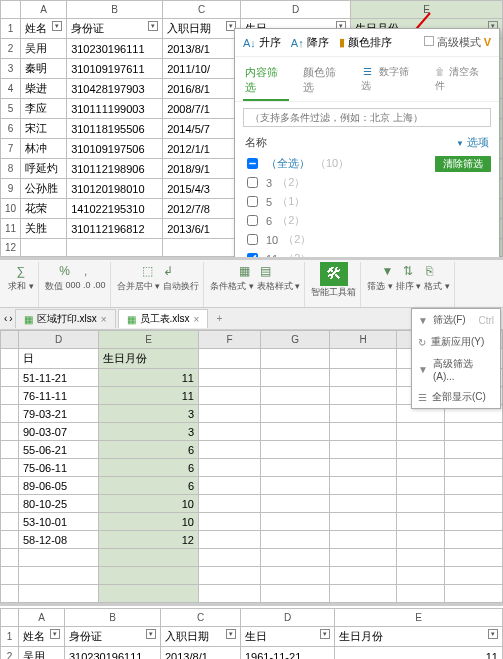 The height and width of the screenshot is (659, 503). What do you see at coordinates (334, 284) in the screenshot?
I see `ribbon-group: 🛠智能工具箱` at bounding box center [334, 284].